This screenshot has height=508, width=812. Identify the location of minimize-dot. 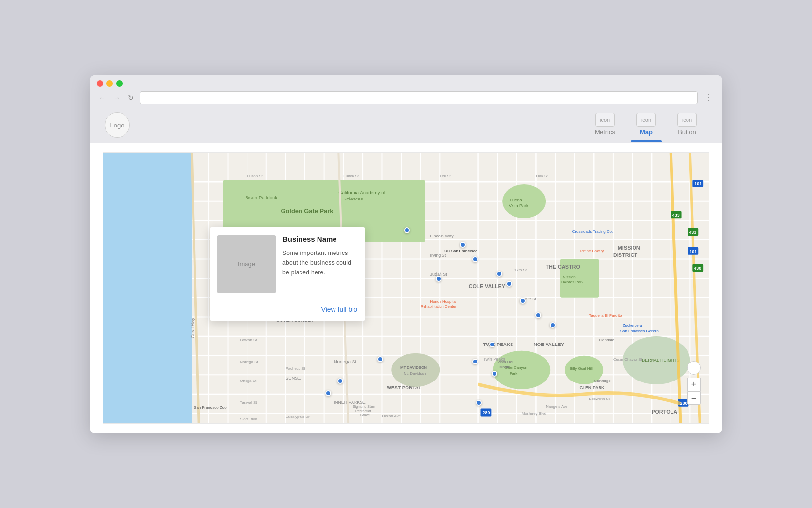
(110, 84).